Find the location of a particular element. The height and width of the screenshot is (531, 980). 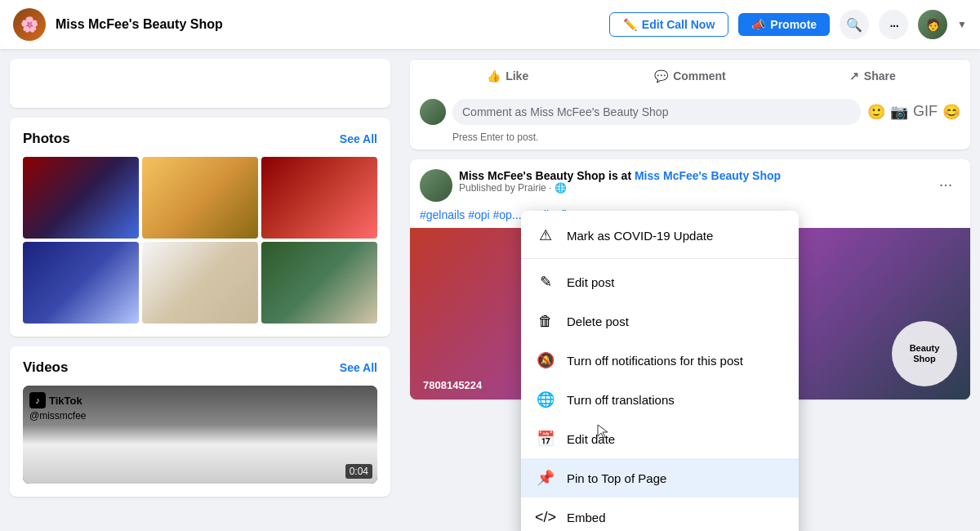

post-author-avatar is located at coordinates (436, 185).